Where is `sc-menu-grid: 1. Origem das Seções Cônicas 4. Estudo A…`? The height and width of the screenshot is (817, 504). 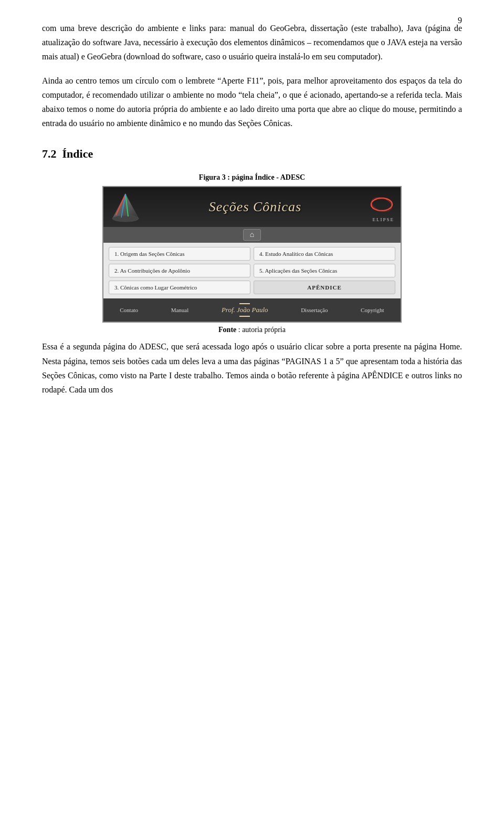
sc-menu-grid: 1. Origem das Seções Cônicas 4. Estudo A… is located at coordinates (252, 271).